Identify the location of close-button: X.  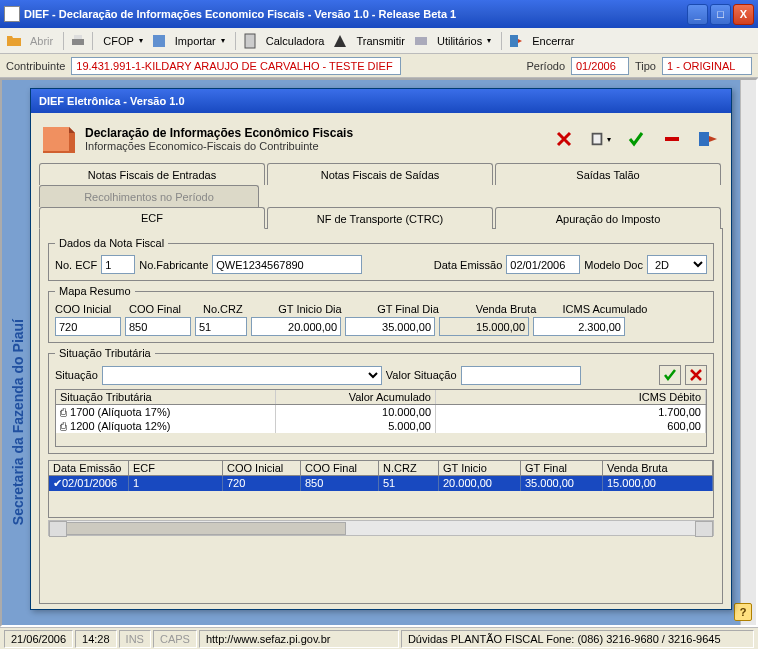
(744, 14).